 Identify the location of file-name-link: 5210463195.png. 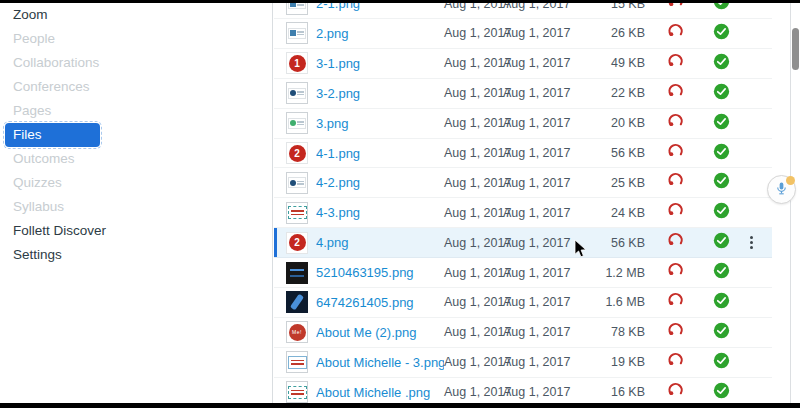
(380, 272).